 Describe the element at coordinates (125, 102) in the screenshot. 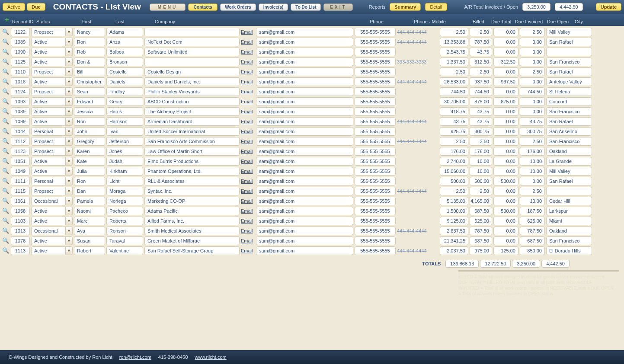

I see `last-name: Geary` at that location.